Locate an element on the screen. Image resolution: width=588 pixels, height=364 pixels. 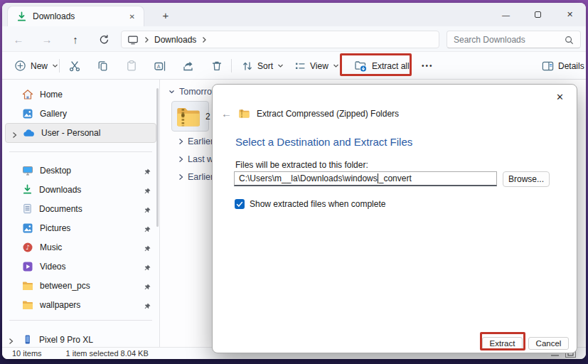
checkbox-label: Show extracted files when complete is located at coordinates (317, 204).